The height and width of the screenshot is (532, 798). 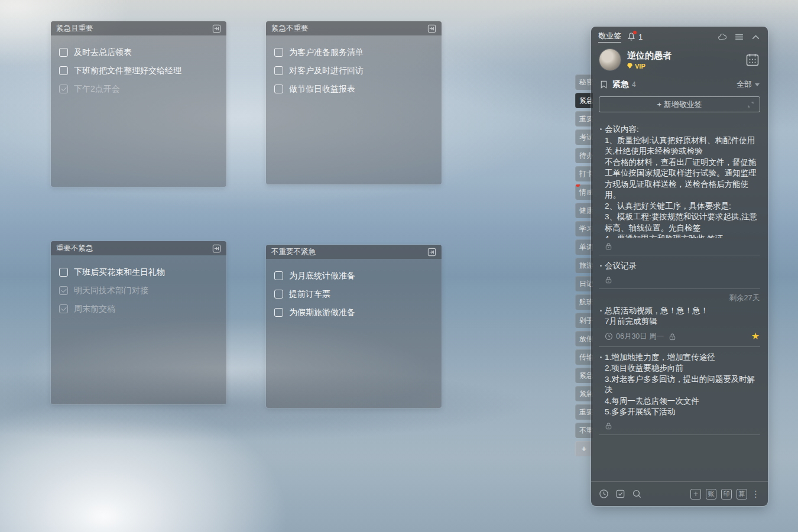 I want to click on user-name: 逆位的愚者, so click(x=686, y=56).